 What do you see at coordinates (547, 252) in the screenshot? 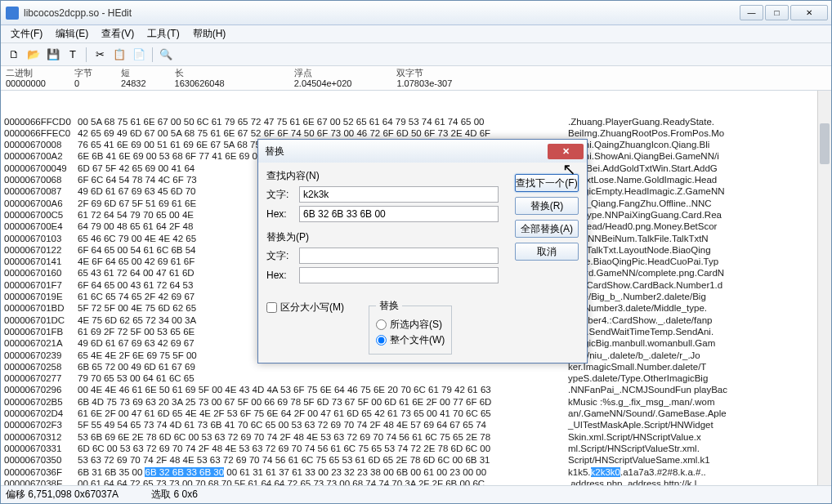
I see `cancel-button: 取消` at bounding box center [547, 252].